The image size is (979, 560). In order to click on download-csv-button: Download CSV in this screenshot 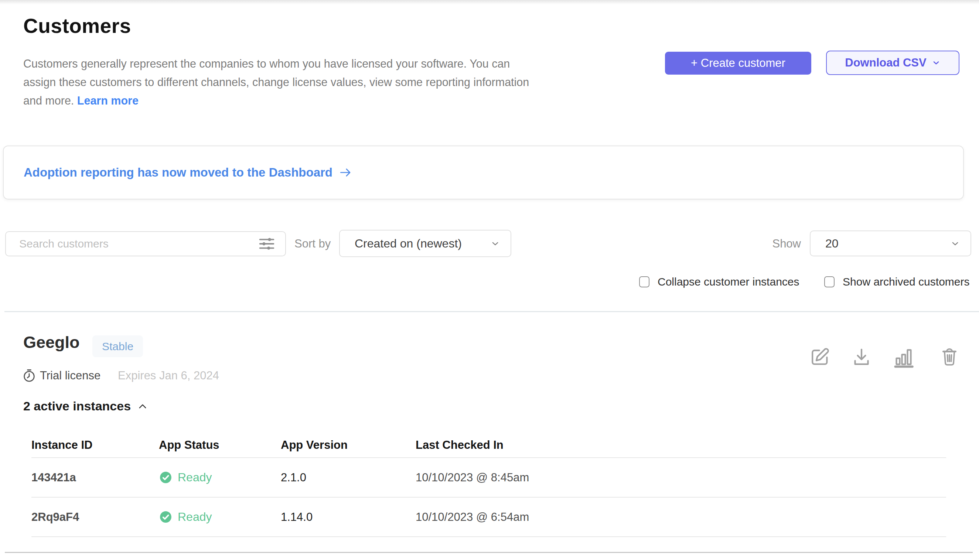, I will do `click(892, 63)`.